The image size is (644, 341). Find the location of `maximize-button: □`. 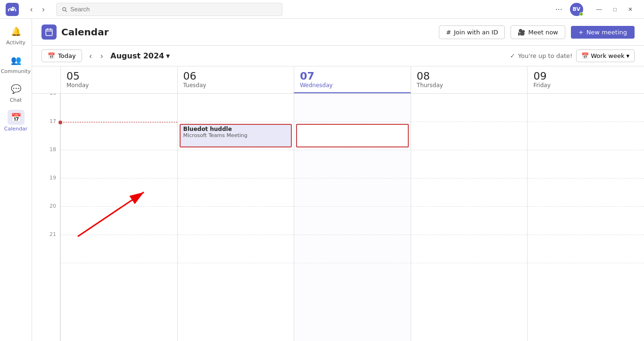

maximize-button: □ is located at coordinates (615, 9).